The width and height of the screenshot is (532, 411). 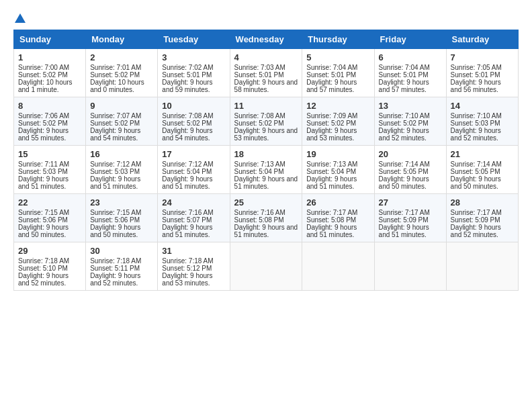 I want to click on daylight: Daylight: 10 hours and 1 minute., so click(x=46, y=86).